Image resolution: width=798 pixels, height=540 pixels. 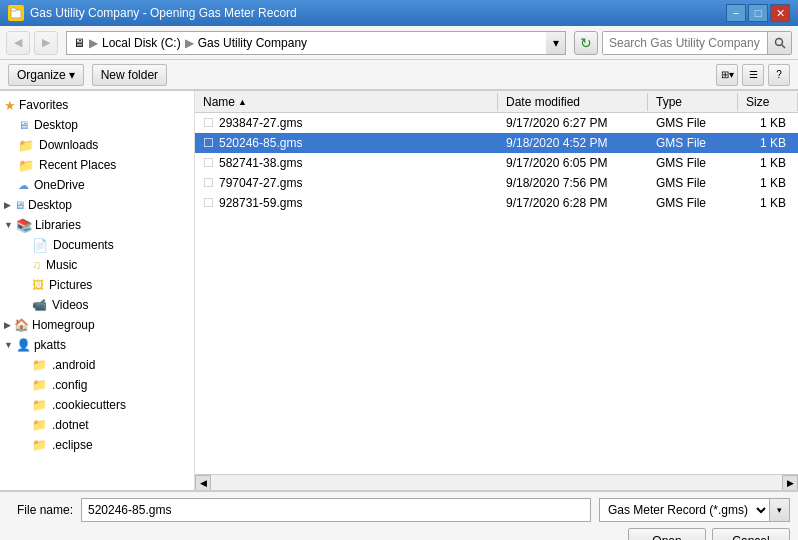 What do you see at coordinates (790, 483) in the screenshot?
I see `scroll-right-button: ▶` at bounding box center [790, 483].